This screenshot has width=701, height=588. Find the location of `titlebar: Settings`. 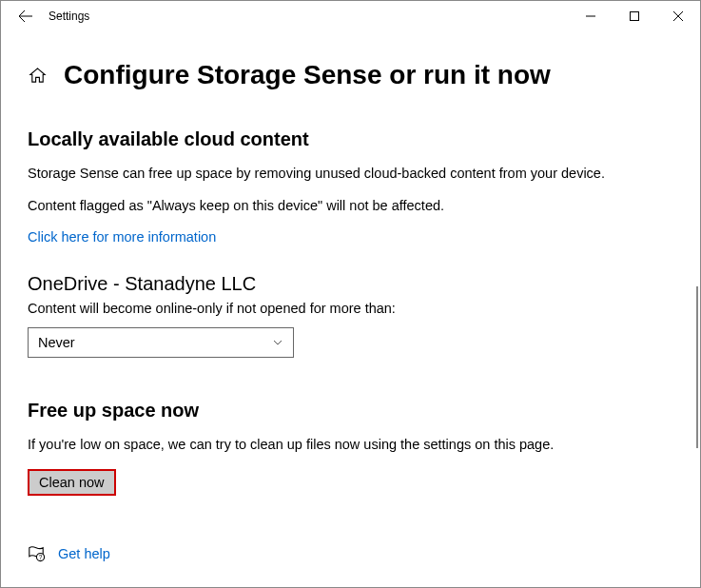

titlebar: Settings is located at coordinates (350, 16).